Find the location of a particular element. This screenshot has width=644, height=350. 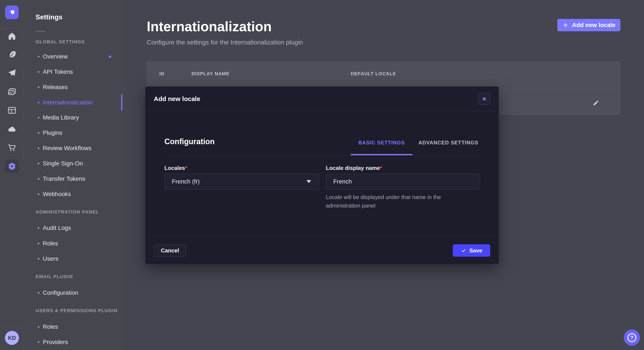

media-library-icon is located at coordinates (12, 92).